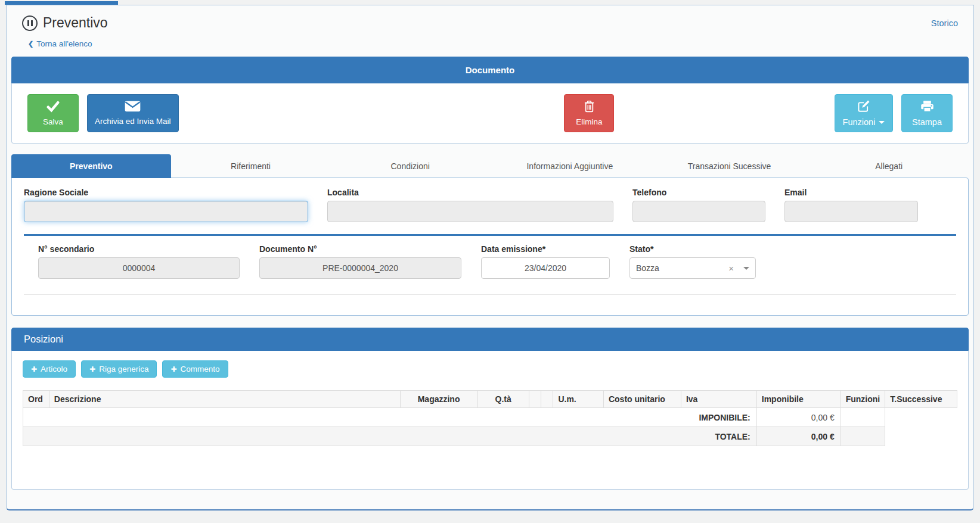  What do you see at coordinates (927, 122) in the screenshot?
I see `print-button-label: Stampa` at bounding box center [927, 122].